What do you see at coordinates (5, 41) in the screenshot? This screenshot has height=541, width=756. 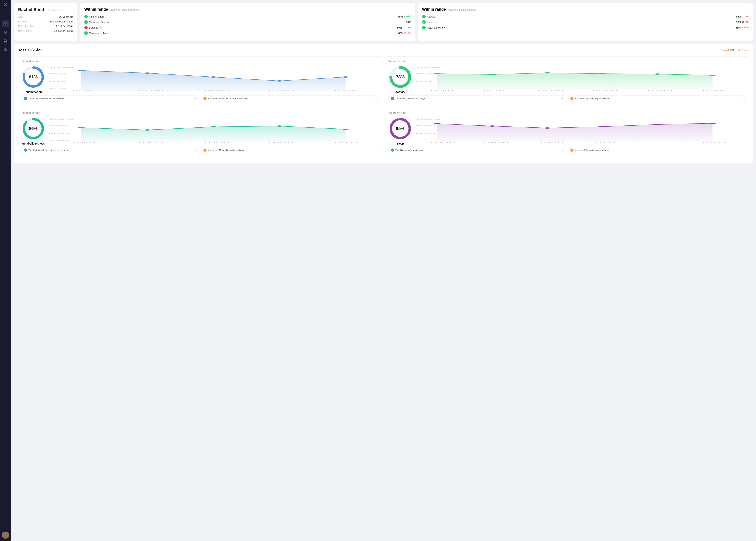 I see `sidebar-item-truck` at bounding box center [5, 41].